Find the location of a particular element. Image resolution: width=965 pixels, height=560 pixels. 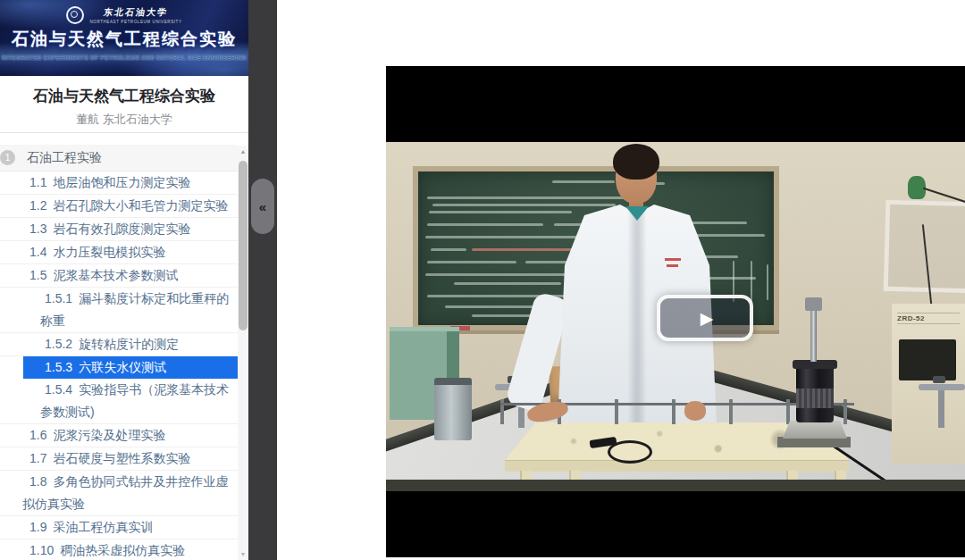

instructor-hand is located at coordinates (695, 411).